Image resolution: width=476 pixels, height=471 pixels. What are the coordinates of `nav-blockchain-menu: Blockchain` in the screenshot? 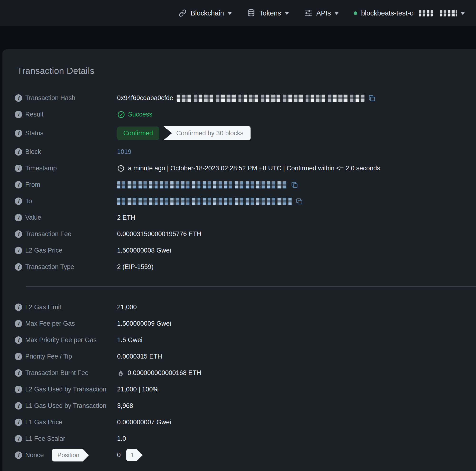 It's located at (205, 13).